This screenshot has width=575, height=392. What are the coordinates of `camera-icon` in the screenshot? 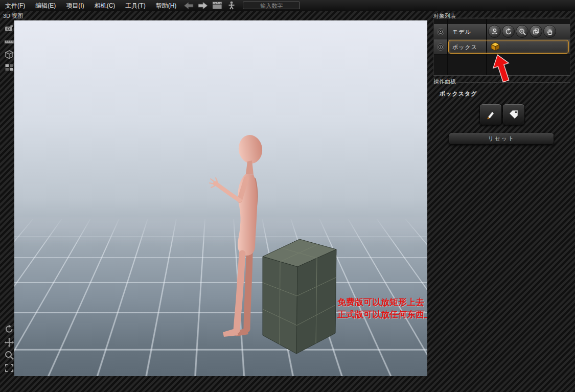 It's located at (9, 29).